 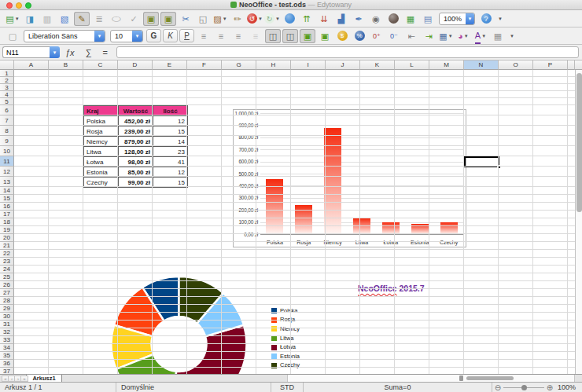 I want to click on column-header-I: I, so click(x=308, y=65).